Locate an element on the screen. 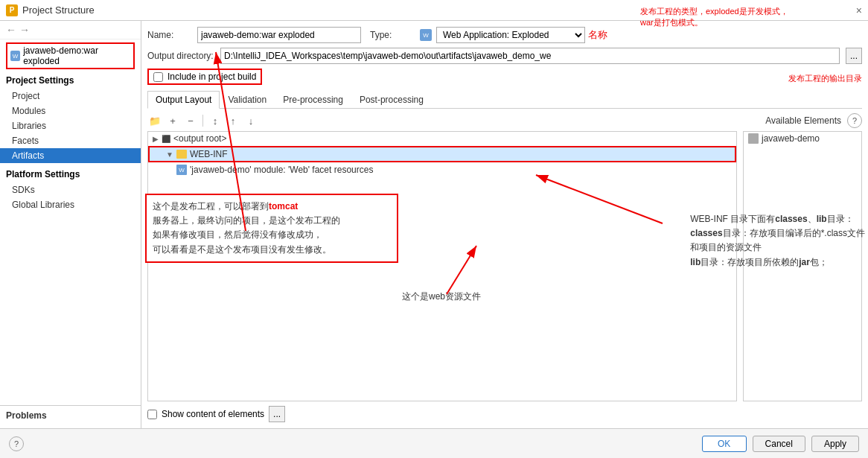  footer-help-button: ? is located at coordinates (16, 444).